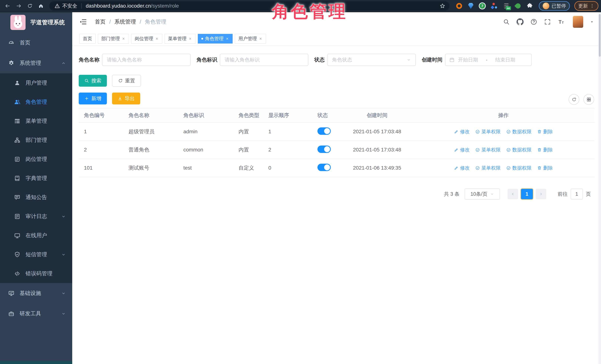 The width and height of the screenshot is (601, 364). I want to click on sidebar-item-label: 角色管理, so click(46, 102).